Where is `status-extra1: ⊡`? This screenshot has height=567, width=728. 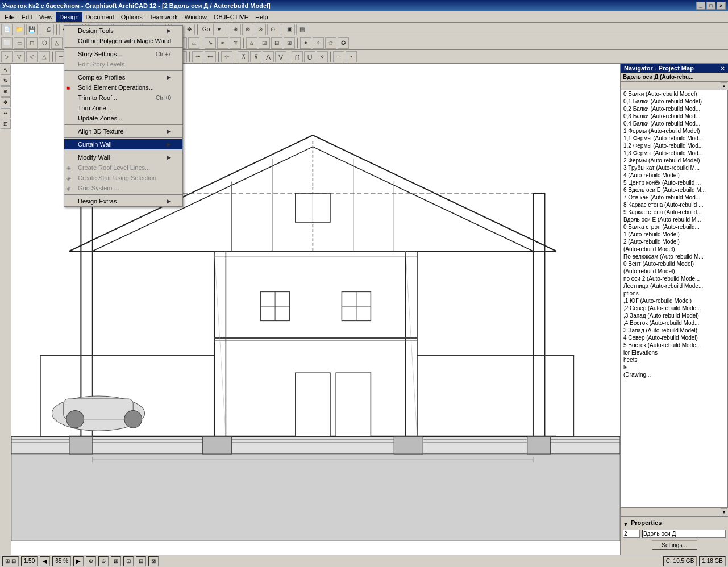 status-extra1: ⊡ is located at coordinates (128, 561).